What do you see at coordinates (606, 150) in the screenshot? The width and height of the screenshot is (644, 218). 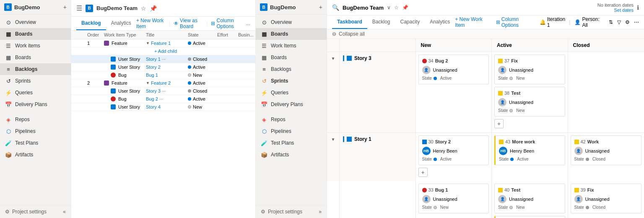 I see `card-42-work: 42 Work 👤 Unassigned State` at bounding box center [606, 150].